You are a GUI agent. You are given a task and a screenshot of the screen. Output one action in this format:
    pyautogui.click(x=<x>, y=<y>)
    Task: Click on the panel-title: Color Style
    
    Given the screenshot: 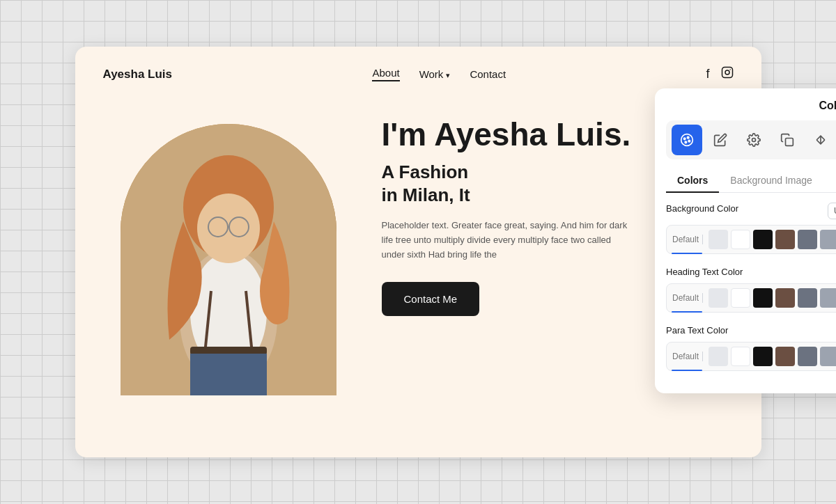 What is the action you would take?
    pyautogui.click(x=751, y=106)
    